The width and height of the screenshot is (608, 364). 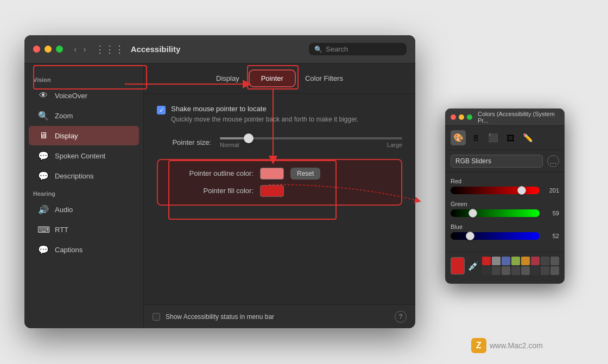 I want to click on grid-icon: ⋮⋮⋮, so click(x=110, y=49).